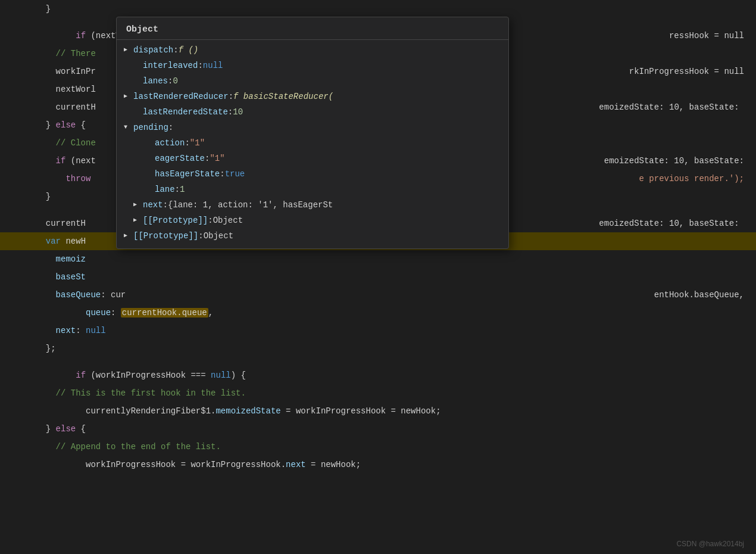  Describe the element at coordinates (61, 241) in the screenshot. I see `line-content: var newH` at that location.